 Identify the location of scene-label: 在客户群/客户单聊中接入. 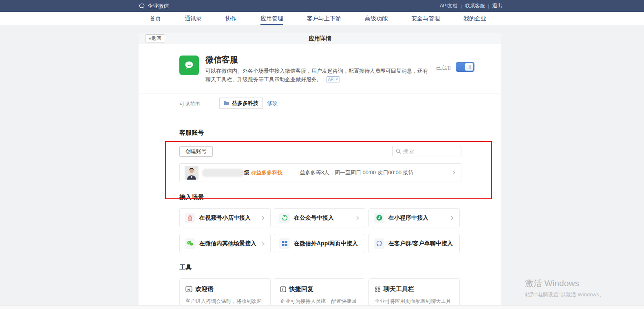
(421, 244).